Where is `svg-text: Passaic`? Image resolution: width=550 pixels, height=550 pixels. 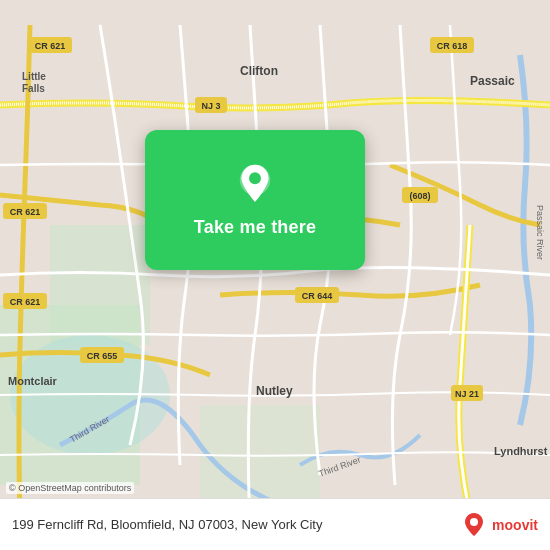
svg-text: Passaic is located at coordinates (492, 81).